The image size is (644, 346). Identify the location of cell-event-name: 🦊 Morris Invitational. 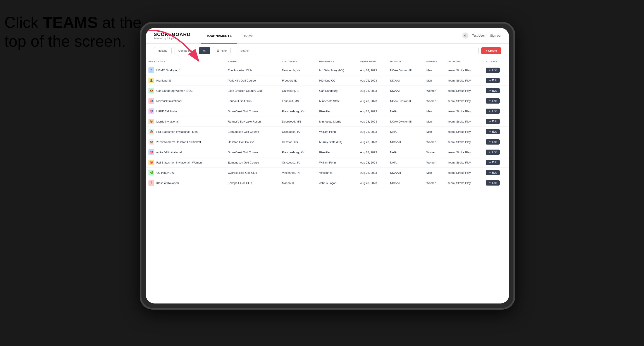
(186, 121).